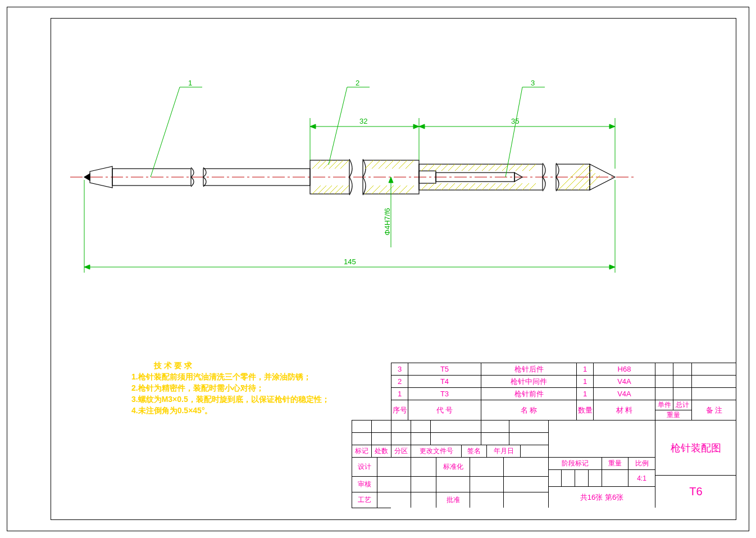 This screenshot has width=756, height=538. Describe the element at coordinates (532, 83) in the screenshot. I see `balloon-3: 3` at that location.